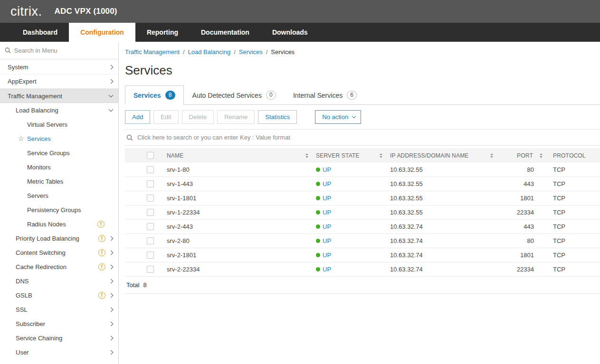 Image resolution: width=600 pixels, height=364 pixels. I want to click on sidebar-item-user: User, so click(59, 352).